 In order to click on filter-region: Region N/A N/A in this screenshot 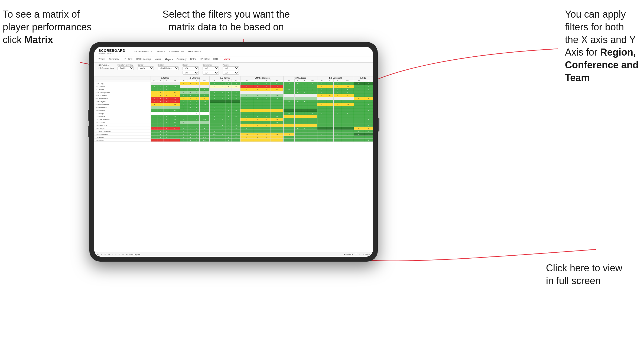, I will do `click(191, 69)`.